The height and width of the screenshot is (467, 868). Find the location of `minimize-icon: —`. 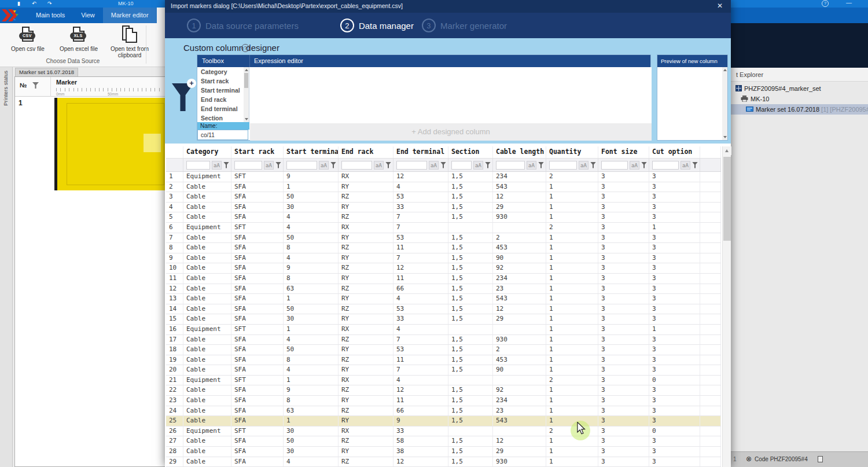

minimize-icon: — is located at coordinates (849, 3).